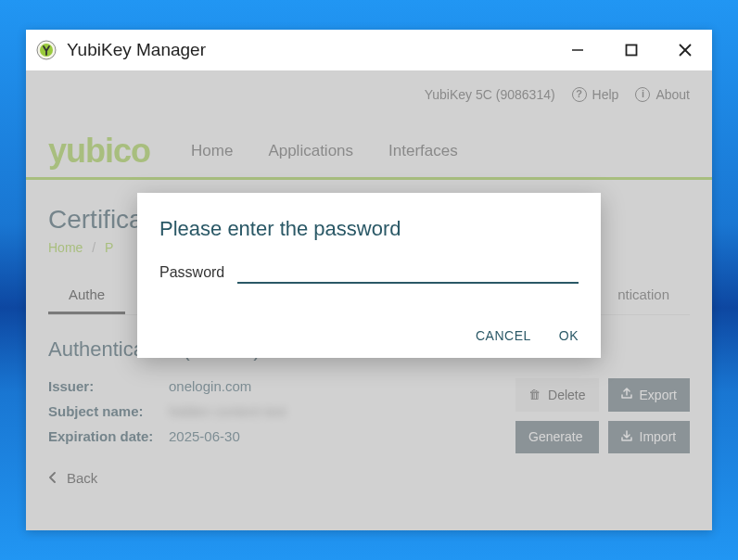  I want to click on top-links: YubiKey 5C (9086314) ? Help i About, so click(557, 95).